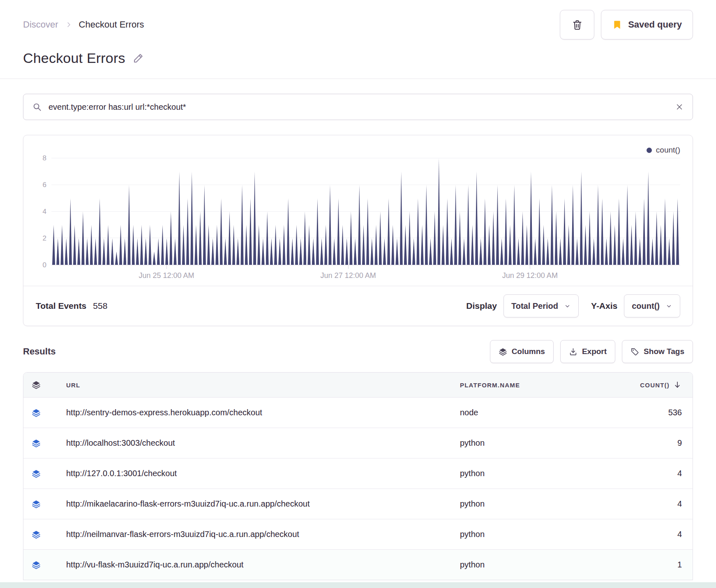 This screenshot has height=588, width=716. I want to click on table-row: http://mikaelacarino-flask-errors-m3uuiz…, so click(358, 504).